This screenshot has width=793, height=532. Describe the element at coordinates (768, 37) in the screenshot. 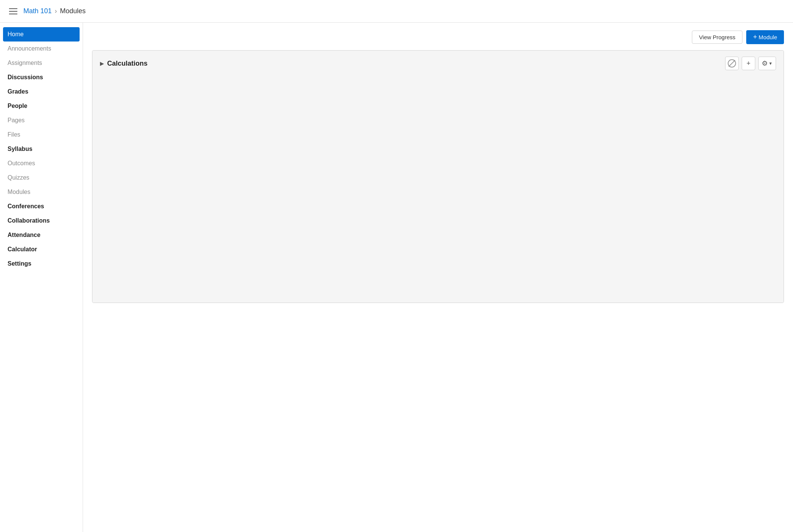

I see `add-module-label: Module` at that location.